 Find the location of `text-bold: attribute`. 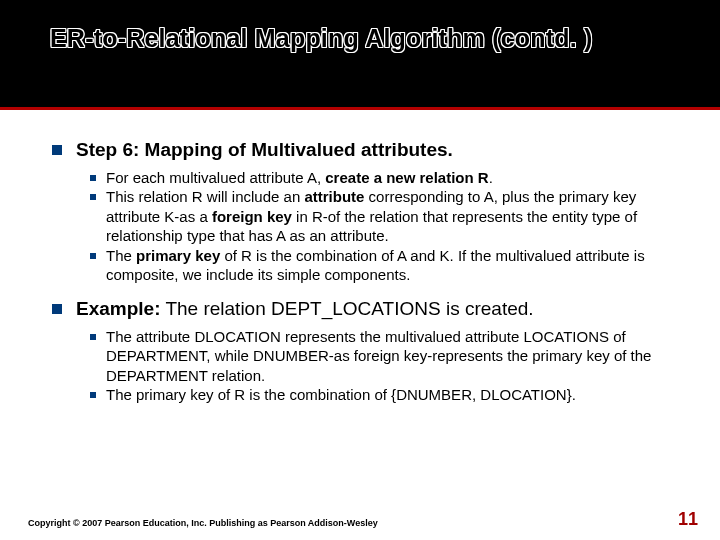

text-bold: attribute is located at coordinates (334, 196).